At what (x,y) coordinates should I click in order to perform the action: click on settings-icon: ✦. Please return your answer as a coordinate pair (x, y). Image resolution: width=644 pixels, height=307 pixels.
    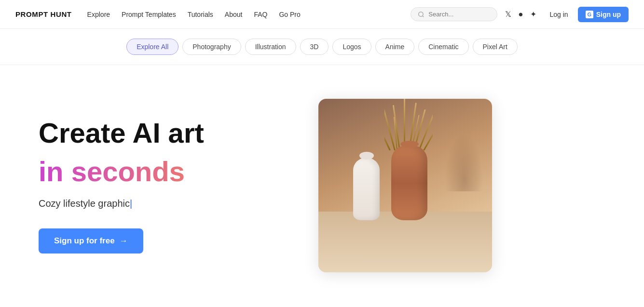
    Looking at the image, I should click on (534, 14).